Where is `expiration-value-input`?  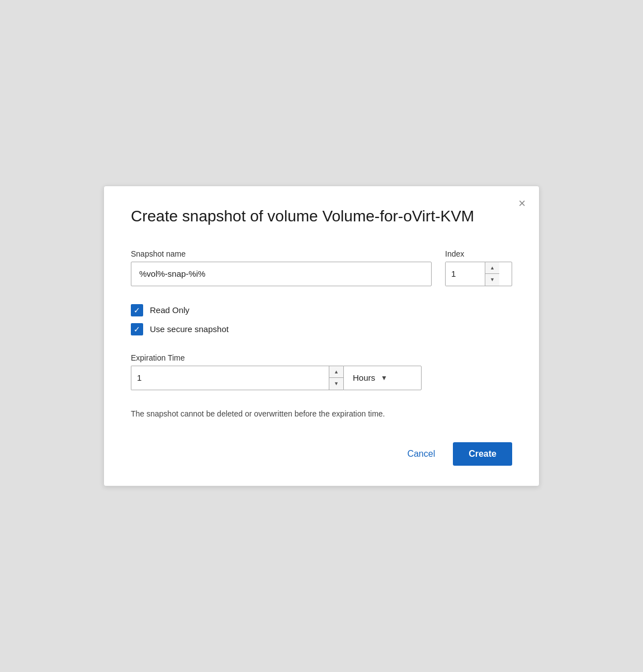 expiration-value-input is located at coordinates (230, 378).